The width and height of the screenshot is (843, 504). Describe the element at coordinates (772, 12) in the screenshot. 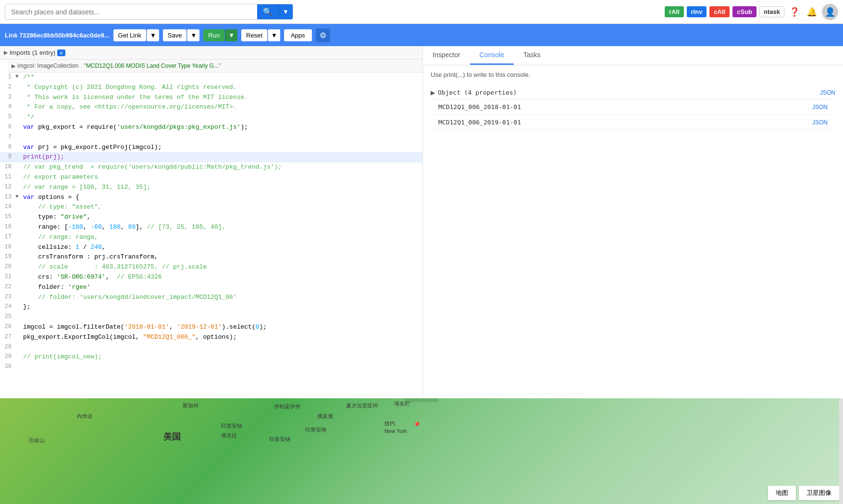

I see `badge-ntask: ntask` at that location.